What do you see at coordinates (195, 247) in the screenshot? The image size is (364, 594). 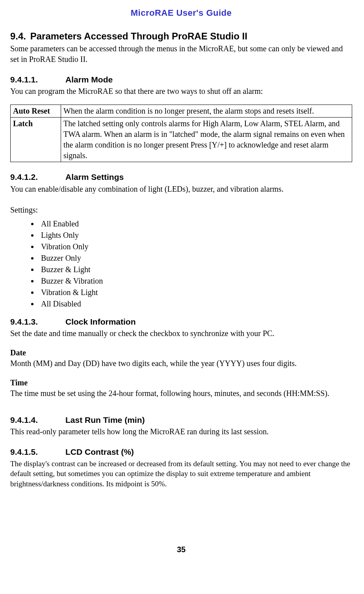 I see `list-item: Vibration Only` at bounding box center [195, 247].